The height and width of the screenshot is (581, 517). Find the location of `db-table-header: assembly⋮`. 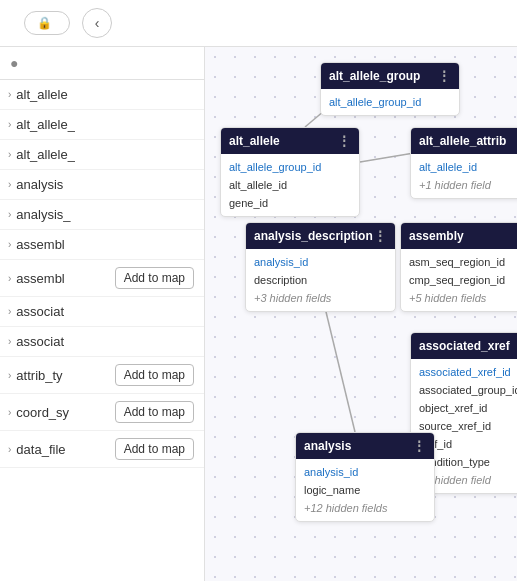

db-table-header: assembly⋮ is located at coordinates (459, 236).